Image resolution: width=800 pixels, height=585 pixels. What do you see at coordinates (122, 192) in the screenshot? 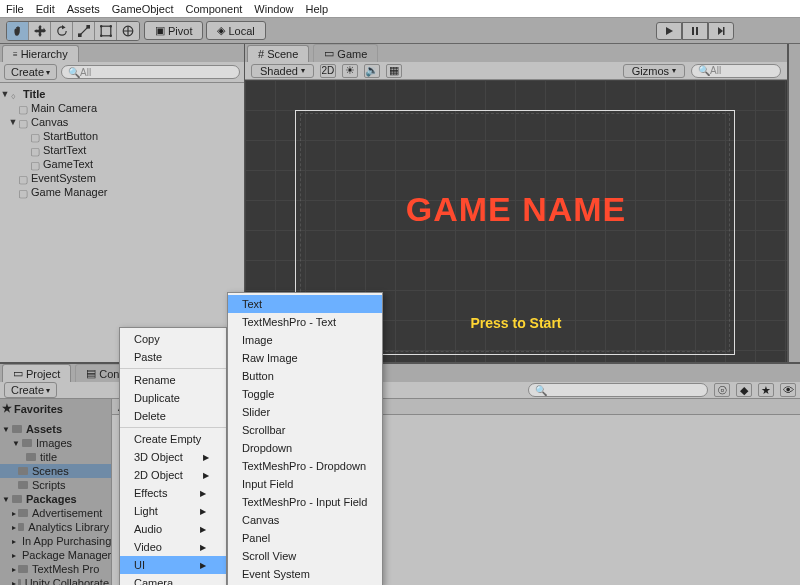
I see `hierarchy-item: ▢Game Manager` at bounding box center [122, 192].